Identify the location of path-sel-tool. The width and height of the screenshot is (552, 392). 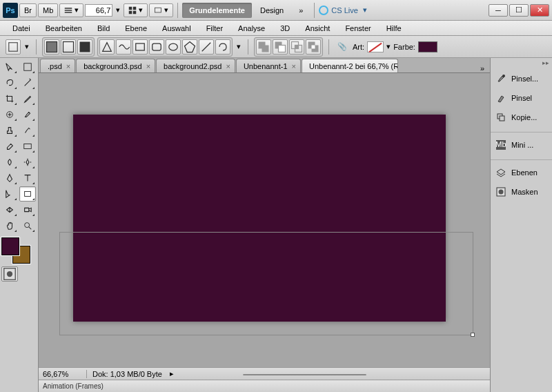
(10, 194).